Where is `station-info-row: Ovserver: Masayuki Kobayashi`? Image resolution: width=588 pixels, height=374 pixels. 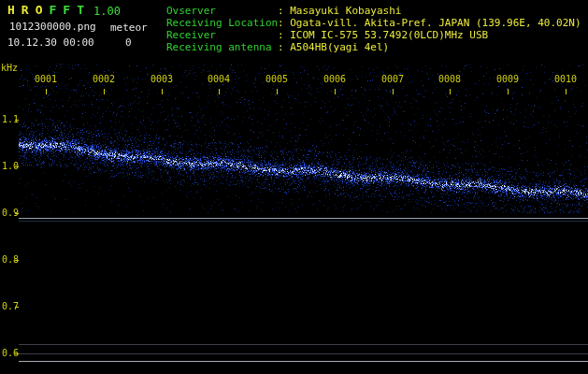
station-info-row: Ovserver: Masayuki Kobayashi is located at coordinates (374, 11).